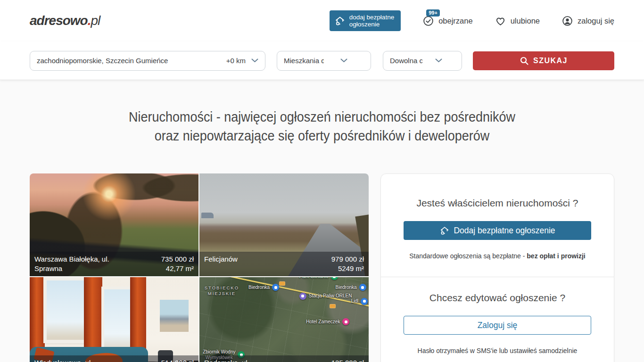 The image size is (644, 362). I want to click on heart-icon, so click(501, 21).